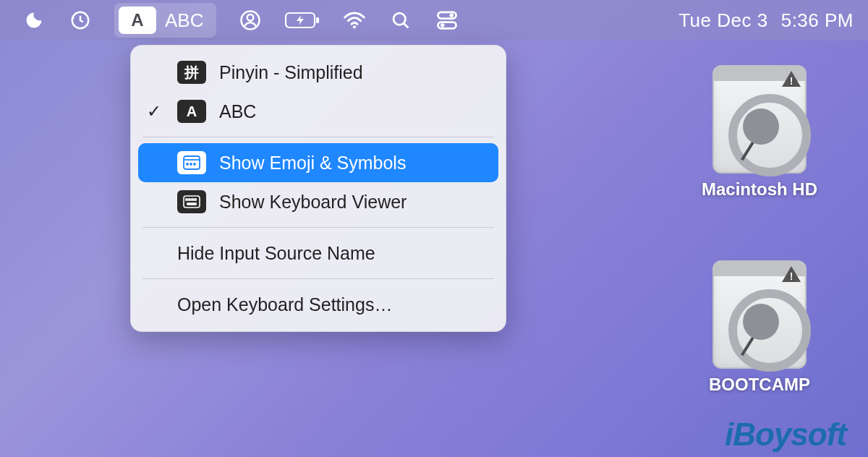  I want to click on desktop-drive-bootcamp: ! BOOTCAMP, so click(760, 328).